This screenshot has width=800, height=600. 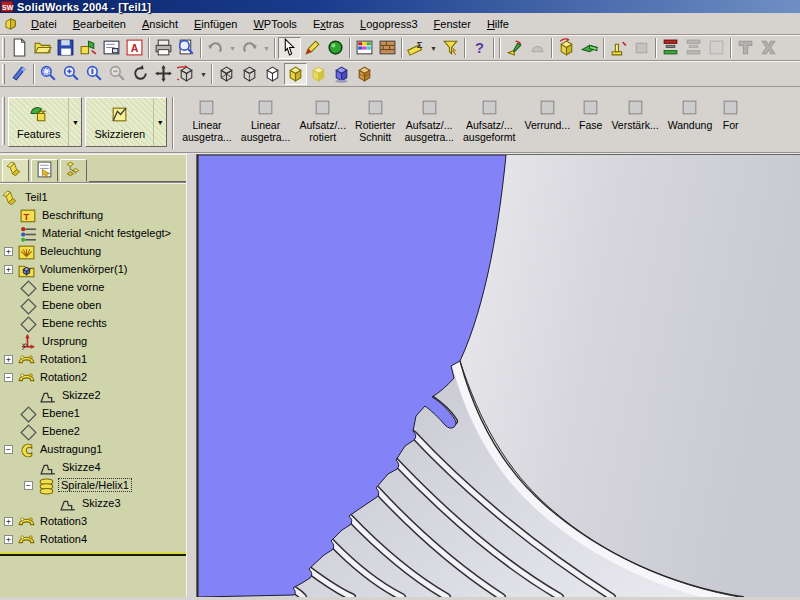 What do you see at coordinates (94, 74) in the screenshot?
I see `zoom-selection-button` at bounding box center [94, 74].